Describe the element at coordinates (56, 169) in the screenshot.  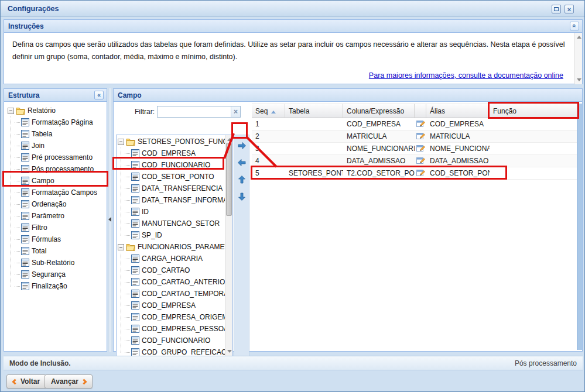
I see `sidebar-item-p-s-processamento: Pós processamento` at that location.